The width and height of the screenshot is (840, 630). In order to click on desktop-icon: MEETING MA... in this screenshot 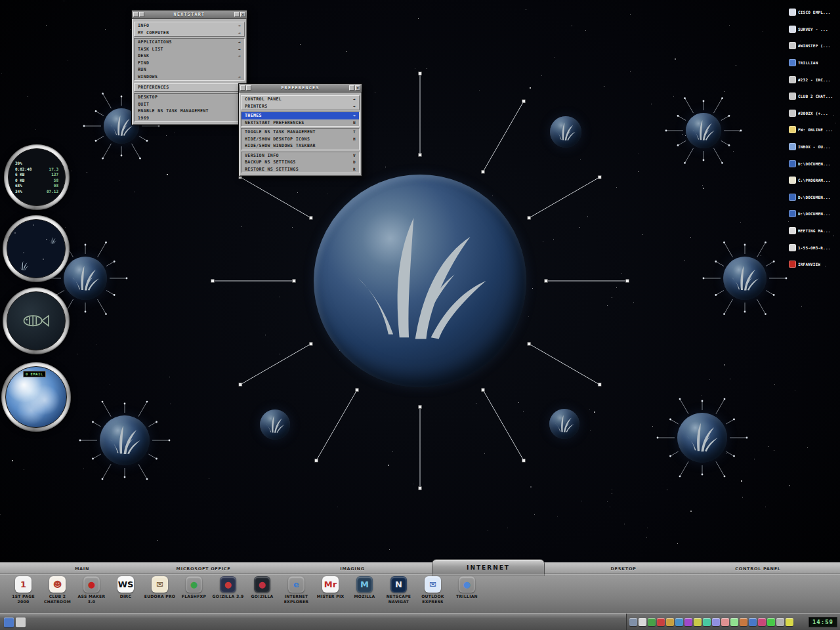, I will do `click(814, 231)`.